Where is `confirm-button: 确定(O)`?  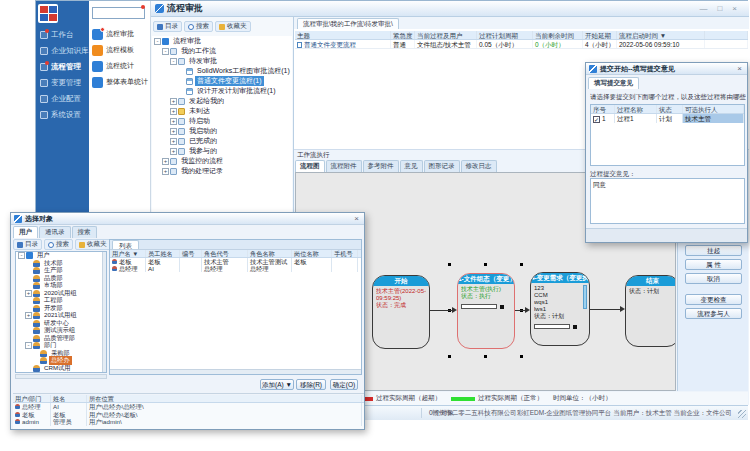
confirm-button: 确定(O) is located at coordinates (344, 384).